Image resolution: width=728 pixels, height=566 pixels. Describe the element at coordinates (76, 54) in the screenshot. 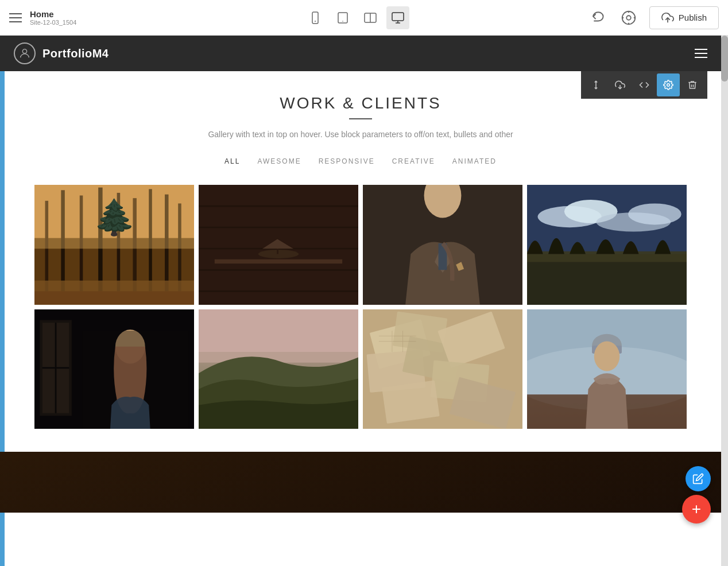

I see `site-logo-text: PortfolioM4` at that location.